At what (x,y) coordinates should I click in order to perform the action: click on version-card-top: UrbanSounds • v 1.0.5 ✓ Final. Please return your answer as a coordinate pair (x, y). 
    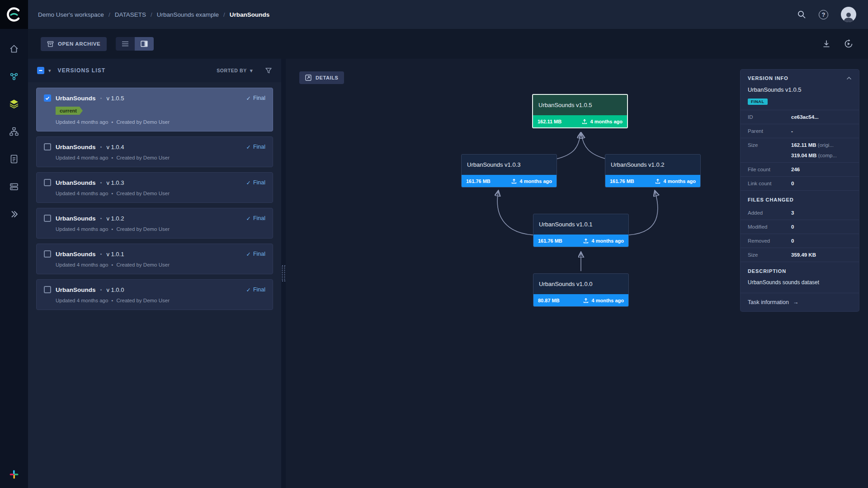
    Looking at the image, I should click on (155, 98).